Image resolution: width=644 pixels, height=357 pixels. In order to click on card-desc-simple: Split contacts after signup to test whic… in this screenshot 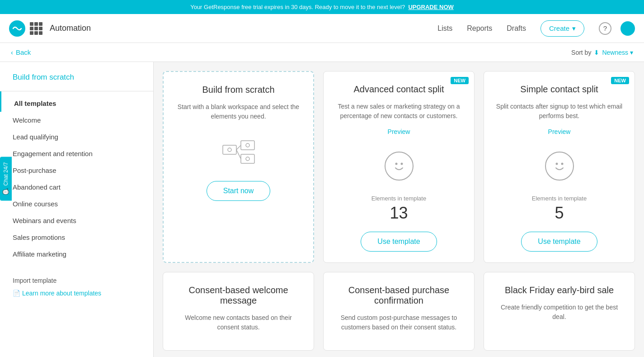, I will do `click(559, 111)`.